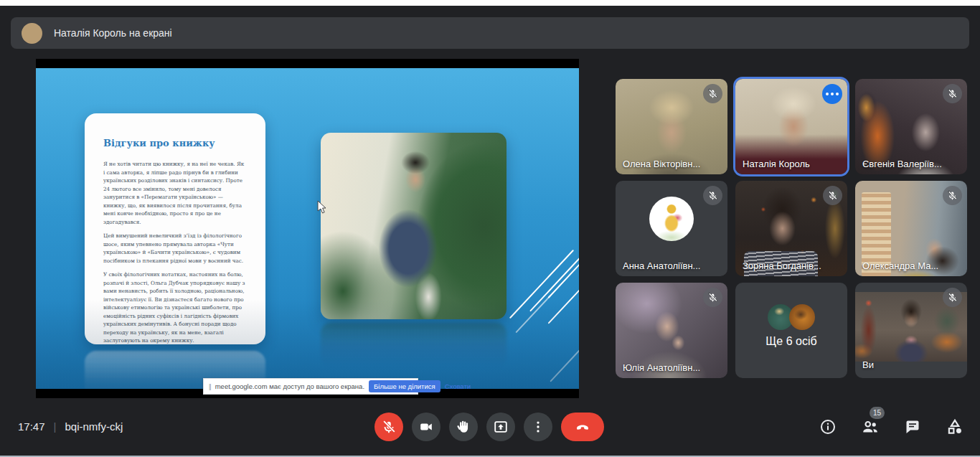  What do you see at coordinates (175, 307) in the screenshot?
I see `slide-paragraph: У своїх філологічних нотатках, настояних…` at bounding box center [175, 307].